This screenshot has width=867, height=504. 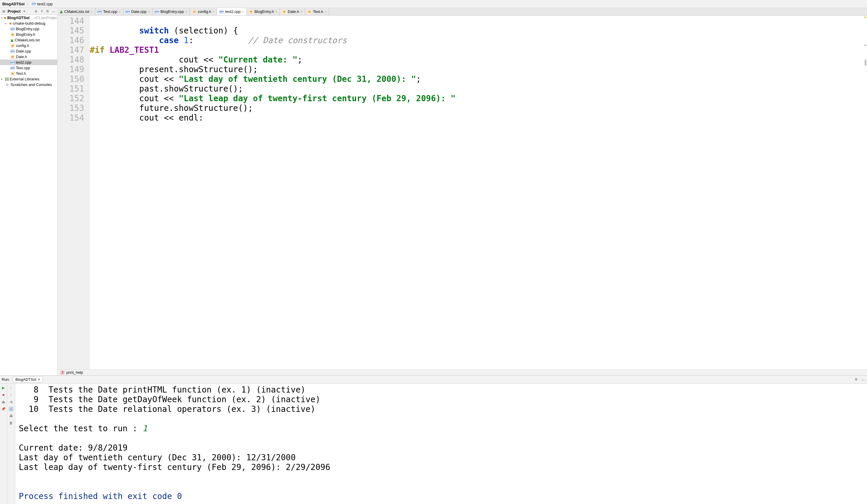 I want to click on editor-tab: c++BlogEntry.cpp×, so click(x=171, y=12).